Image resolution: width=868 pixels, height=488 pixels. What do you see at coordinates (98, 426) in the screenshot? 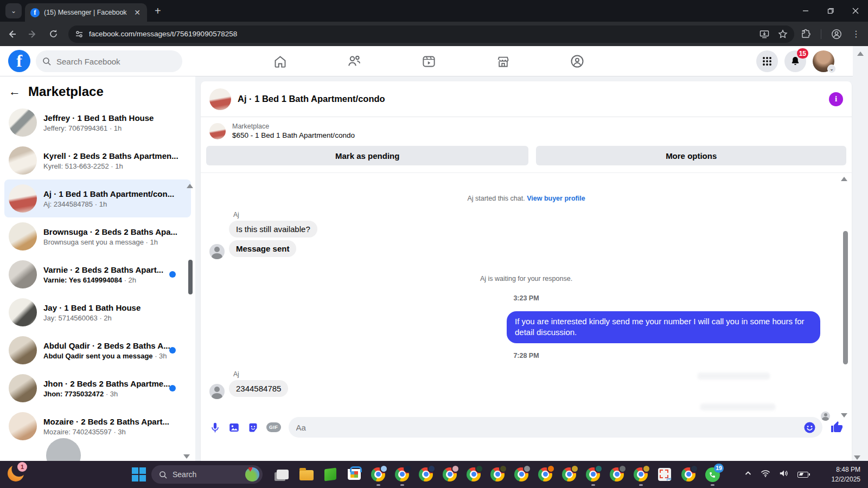
I see `conversation-item: Mozaire · 2 Beds 2 Baths Apart...Mozaire…` at bounding box center [98, 426].